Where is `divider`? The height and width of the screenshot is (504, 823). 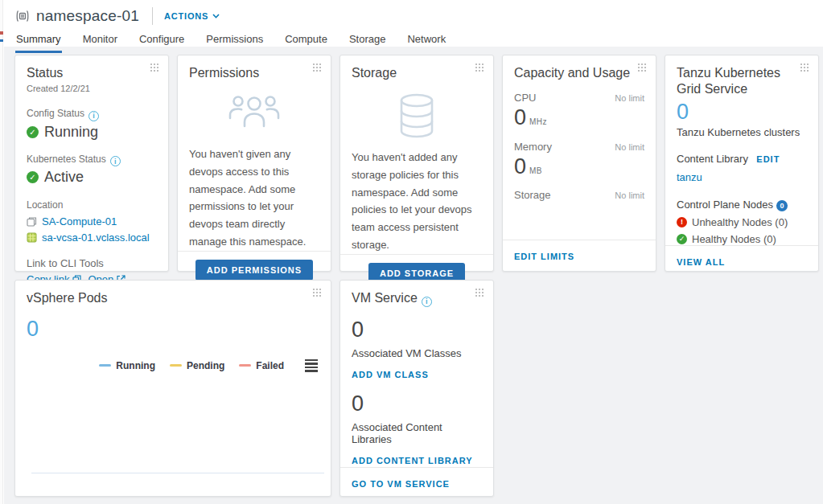 divider is located at coordinates (153, 16).